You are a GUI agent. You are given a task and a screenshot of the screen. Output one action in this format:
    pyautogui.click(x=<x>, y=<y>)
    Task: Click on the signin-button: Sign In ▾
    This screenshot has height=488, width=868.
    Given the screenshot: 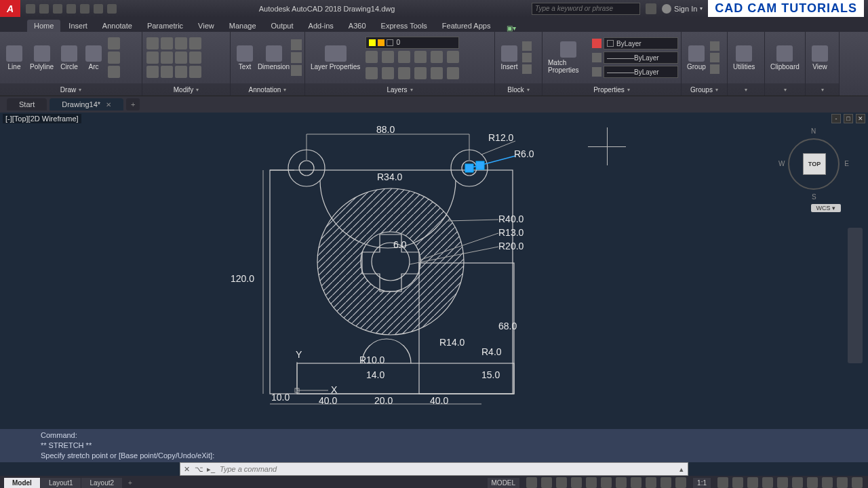 What is the action you would take?
    pyautogui.click(x=682, y=9)
    